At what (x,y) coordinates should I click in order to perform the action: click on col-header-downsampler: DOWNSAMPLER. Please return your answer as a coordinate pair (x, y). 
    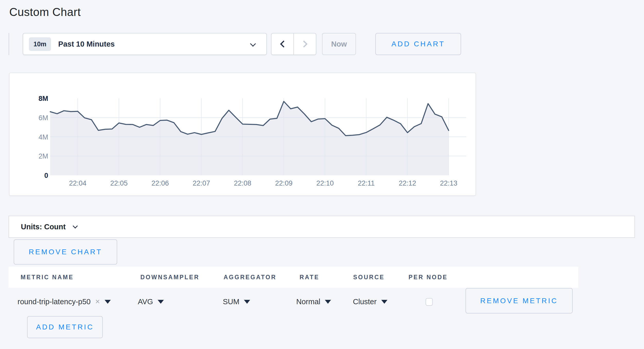
    Looking at the image, I should click on (170, 277).